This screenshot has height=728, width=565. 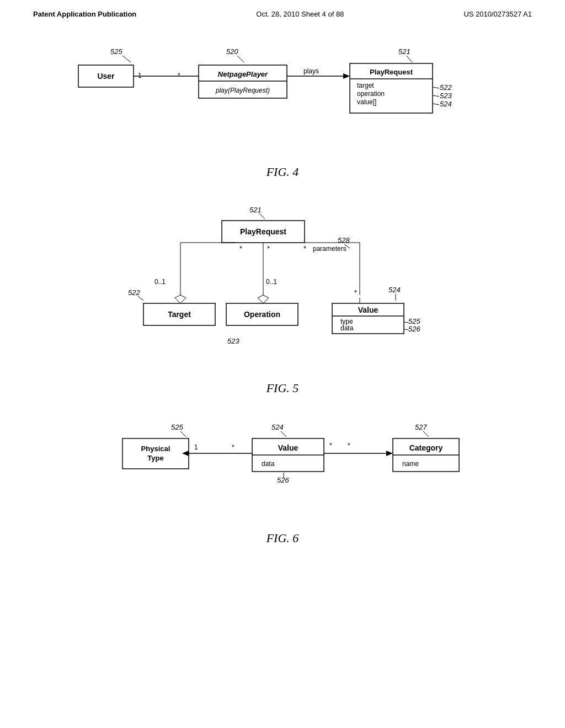 What do you see at coordinates (243, 74) in the screenshot?
I see `netpage-player-title: NetpagePlayer` at bounding box center [243, 74].